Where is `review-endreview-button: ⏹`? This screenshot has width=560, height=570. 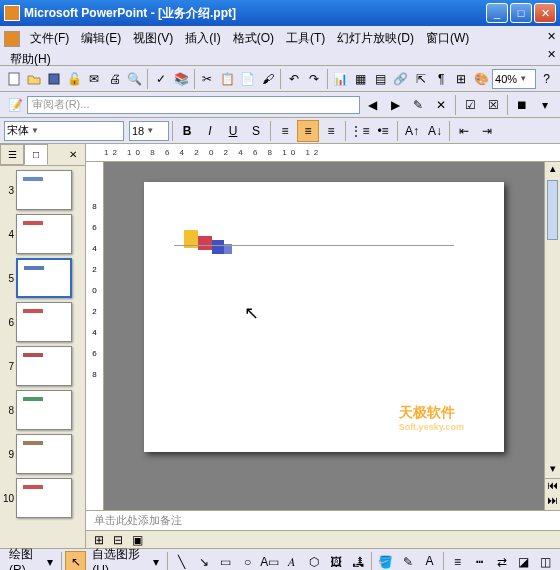
review-endreview-button: ⏹ is located at coordinates (522, 105).